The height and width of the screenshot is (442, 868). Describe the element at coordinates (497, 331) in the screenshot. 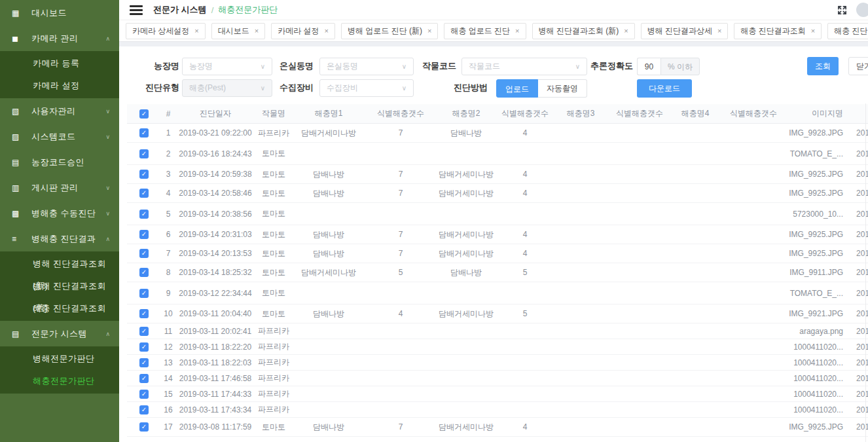

I see `table-row: ✓112019-03-11 20:02:41파프리카aragaya.png201…` at that location.